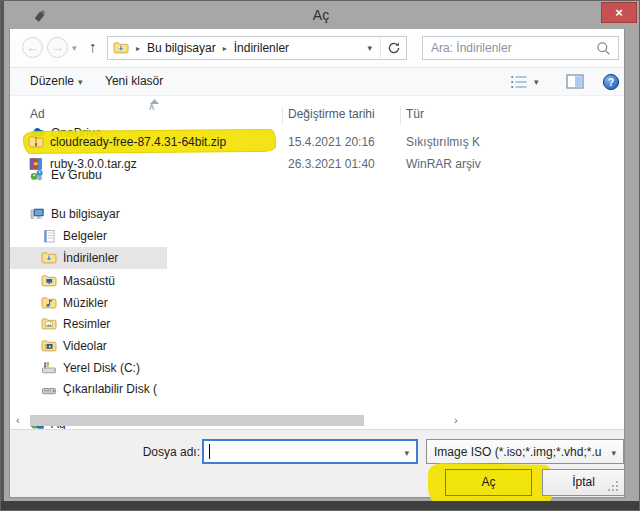  What do you see at coordinates (36, 142) in the screenshot?
I see `zip-archive-icon` at bounding box center [36, 142].